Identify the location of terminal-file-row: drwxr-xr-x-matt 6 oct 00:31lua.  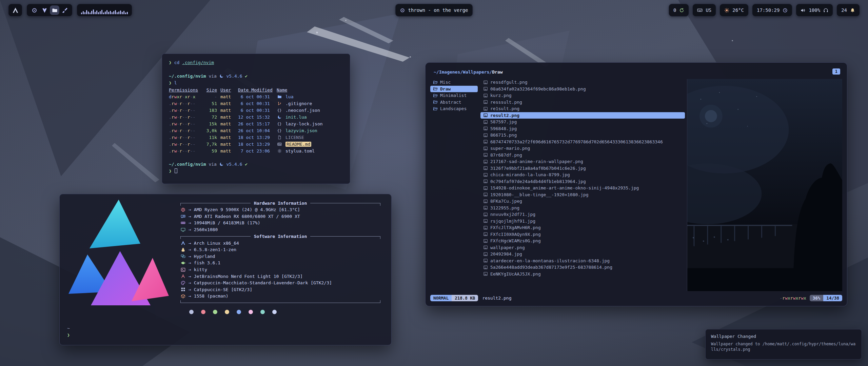
(256, 97).